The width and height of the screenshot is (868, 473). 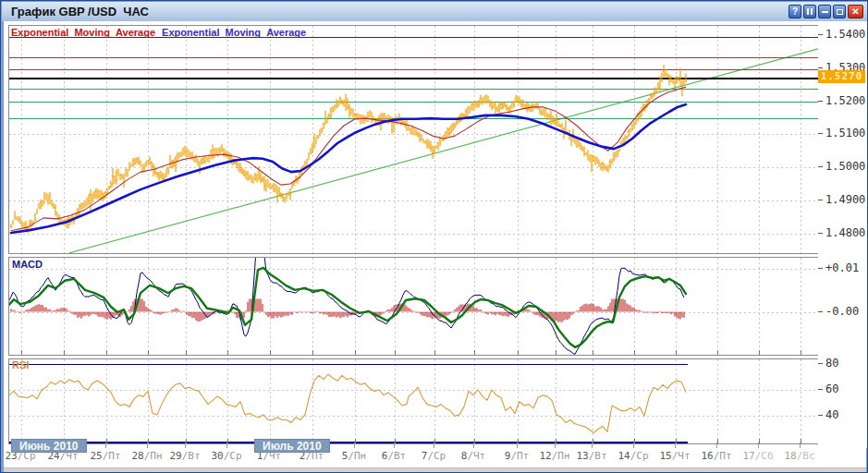 I want to click on rsi-axis-label: 80, so click(x=832, y=363).